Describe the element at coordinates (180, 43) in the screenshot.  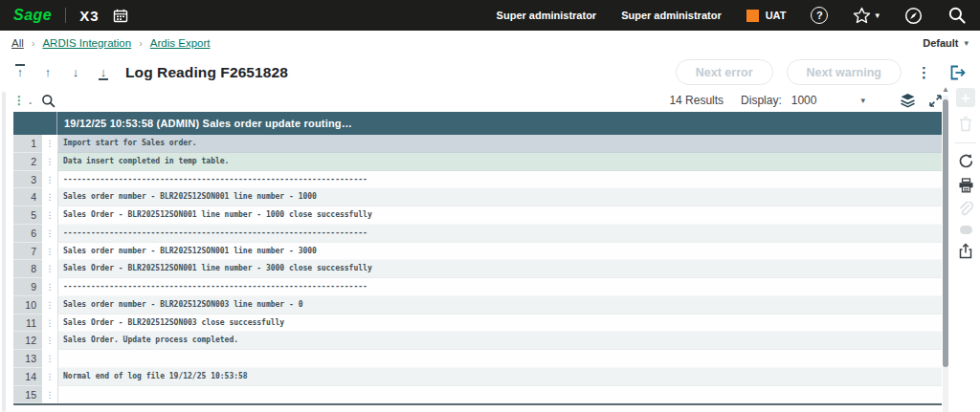
I see `breadcrumb-ardis-export: Ardis Export` at that location.